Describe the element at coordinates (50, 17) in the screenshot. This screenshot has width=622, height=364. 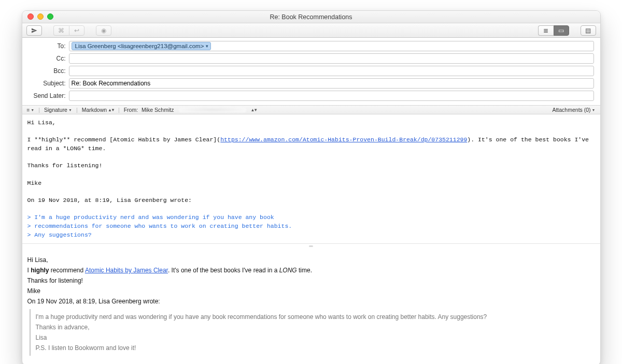
I see `zoom-button` at that location.